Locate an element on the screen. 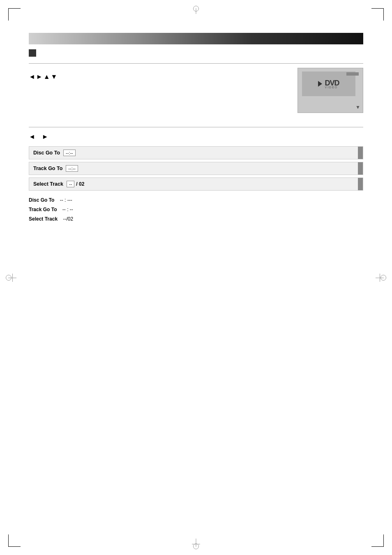 The image size is (392, 555). desc-select-track-label: Select Track is located at coordinates (43, 219).